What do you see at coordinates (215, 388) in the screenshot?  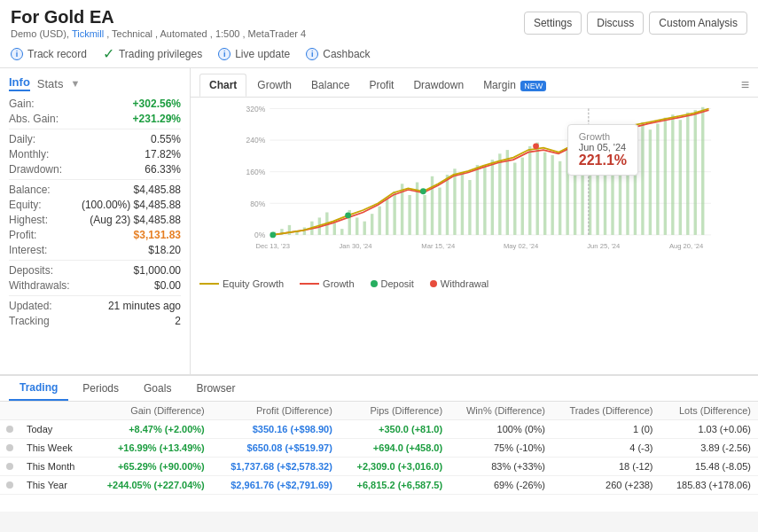 I see `tab-browser: Browser` at bounding box center [215, 388].